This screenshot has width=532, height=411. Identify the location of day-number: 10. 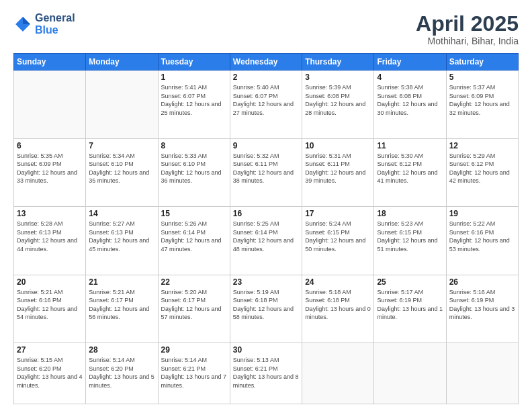
(338, 146).